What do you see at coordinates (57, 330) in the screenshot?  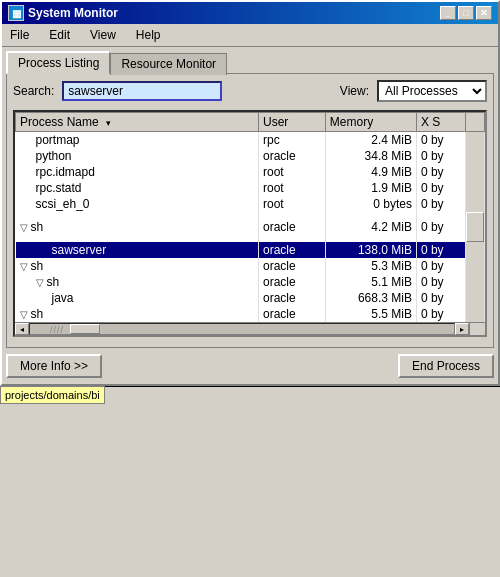 I see `scrollbar-texture: ////` at bounding box center [57, 330].